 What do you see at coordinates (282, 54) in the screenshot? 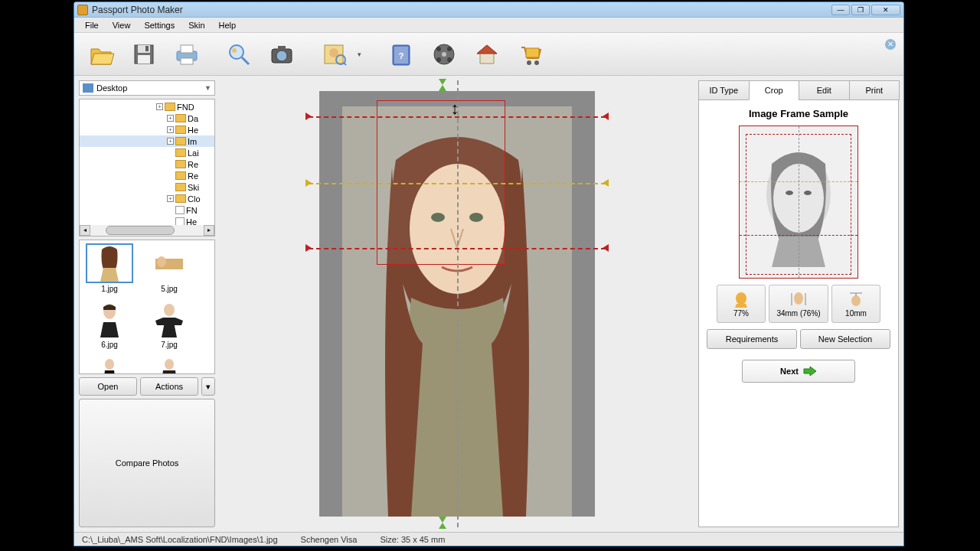
I see `camera-button` at bounding box center [282, 54].